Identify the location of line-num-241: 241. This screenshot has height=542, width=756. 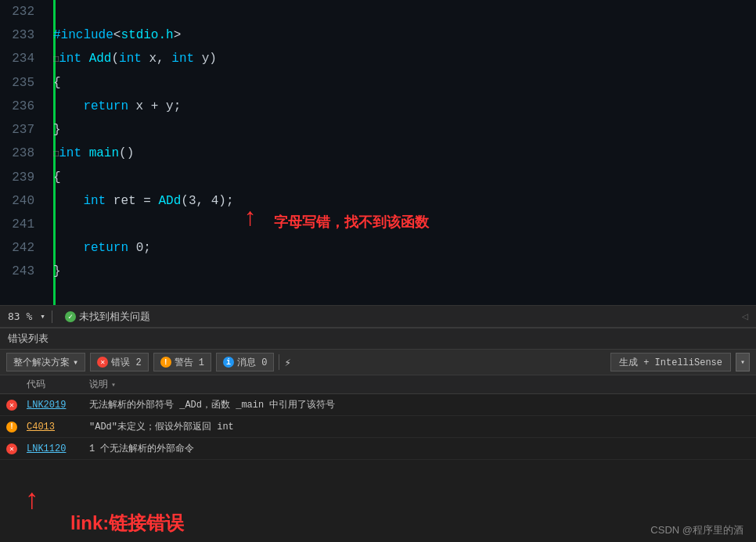
(23, 224).